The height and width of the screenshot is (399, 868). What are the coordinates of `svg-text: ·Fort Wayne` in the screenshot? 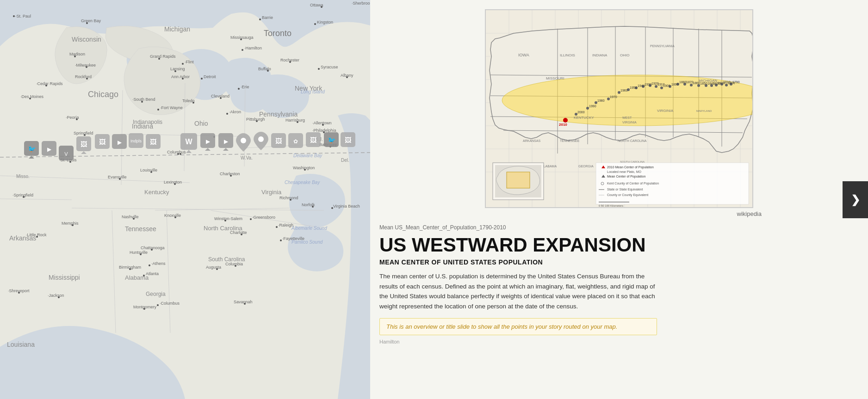 It's located at (171, 108).